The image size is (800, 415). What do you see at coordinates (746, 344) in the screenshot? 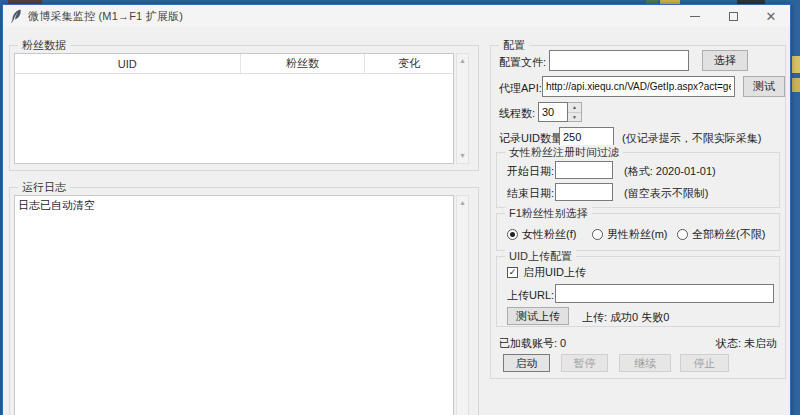
I see `run-status-label: 状态: 未启动` at bounding box center [746, 344].